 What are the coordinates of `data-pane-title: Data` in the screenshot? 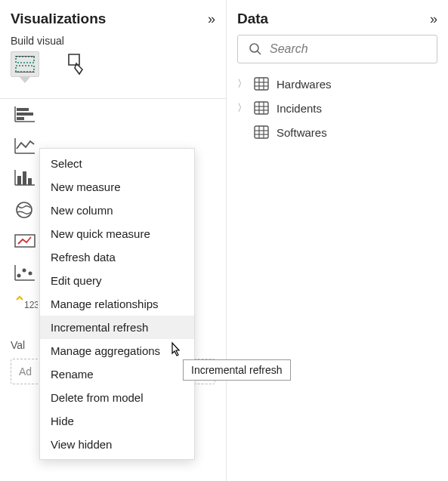 It's located at (252, 19).